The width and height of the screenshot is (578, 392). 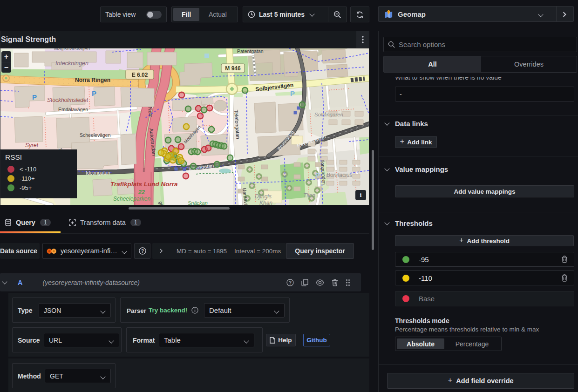 What do you see at coordinates (93, 80) in the screenshot?
I see `svg-text: Norra Ringen` at bounding box center [93, 80].